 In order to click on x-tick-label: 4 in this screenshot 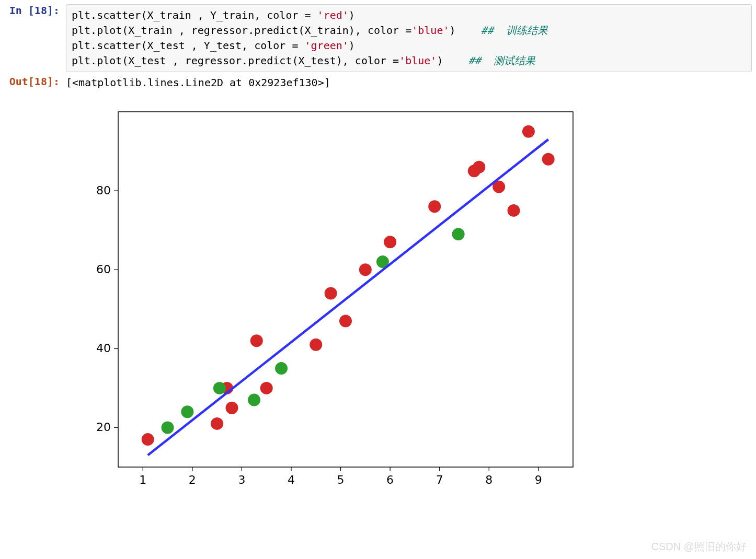, I will do `click(291, 480)`.